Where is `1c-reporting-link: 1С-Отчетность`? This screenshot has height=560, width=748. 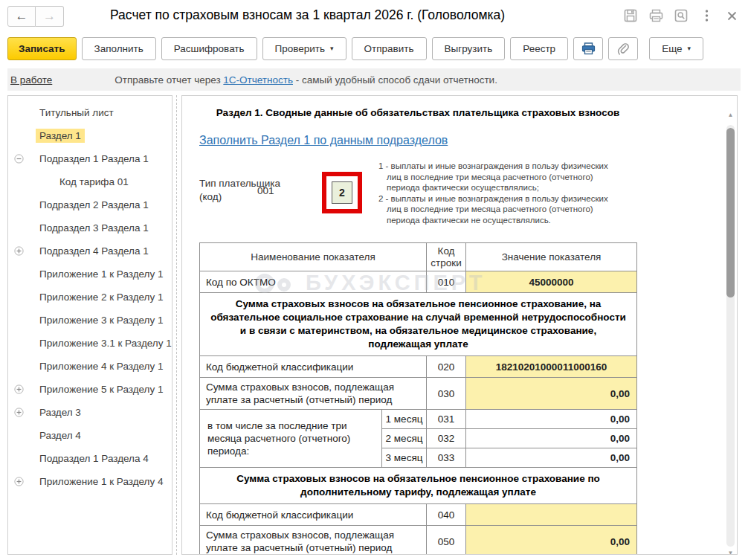
1c-reporting-link: 1С-Отчетность is located at coordinates (258, 80).